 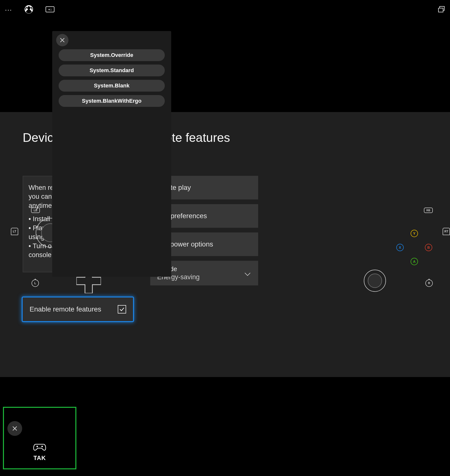 What do you see at coordinates (40, 447) in the screenshot?
I see `controller-icon` at bounding box center [40, 447].